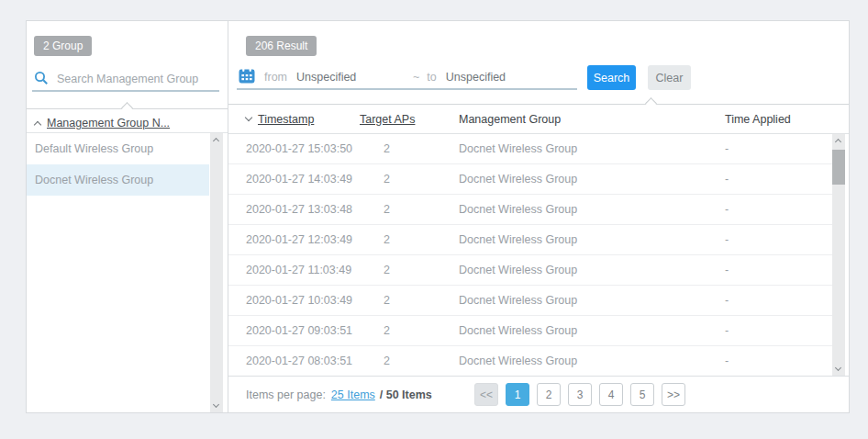 The height and width of the screenshot is (439, 868). What do you see at coordinates (839, 255) in the screenshot?
I see `table-scrollbar` at bounding box center [839, 255].